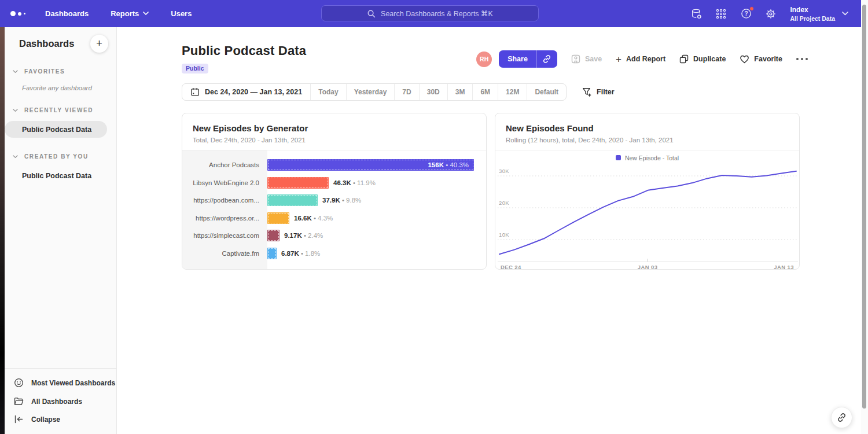  I want to click on date-range-group: Dec 24, 2020 — Jan 13, 2021 TodayYesterd…, so click(374, 92).